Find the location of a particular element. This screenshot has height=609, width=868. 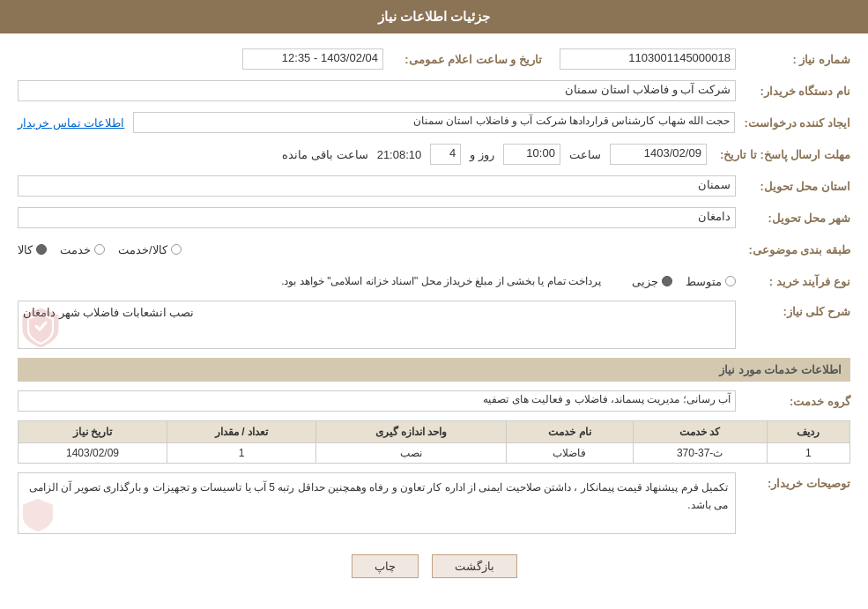

tabaqe-kala-radio is located at coordinates (41, 249).